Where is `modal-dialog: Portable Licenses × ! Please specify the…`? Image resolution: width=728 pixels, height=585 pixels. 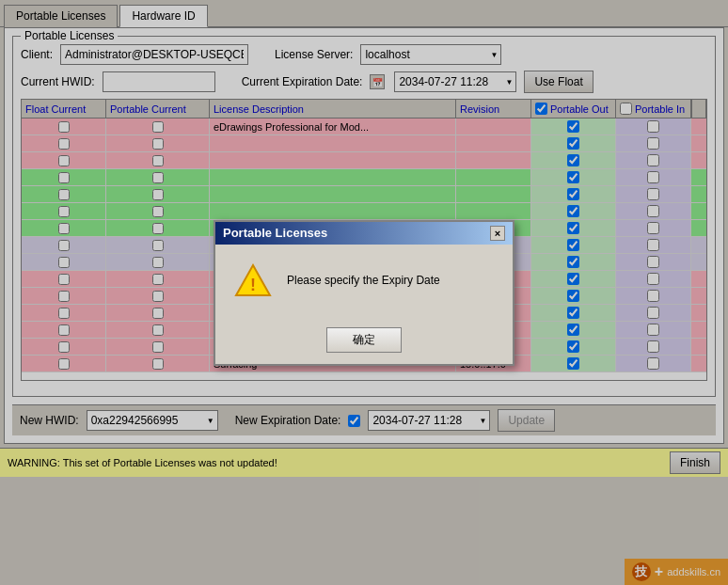 modal-dialog: Portable Licenses × ! Please specify the… is located at coordinates (364, 293).